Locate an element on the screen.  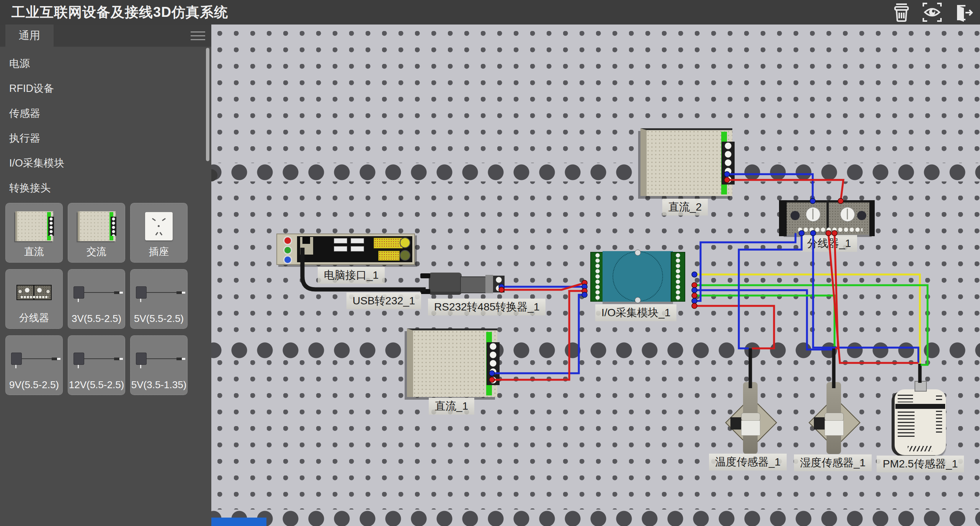
screw-terminal is located at coordinates (499, 284).